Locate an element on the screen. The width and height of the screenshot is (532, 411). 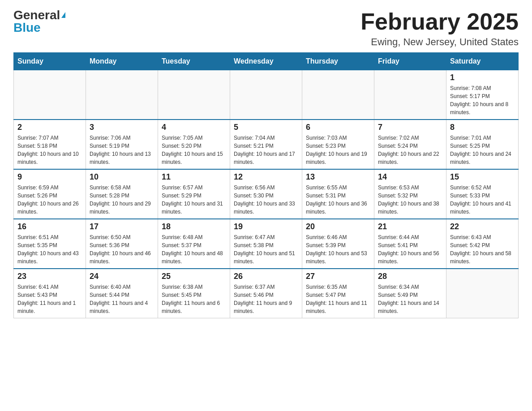
logo-general-text: General is located at coordinates (37, 15).